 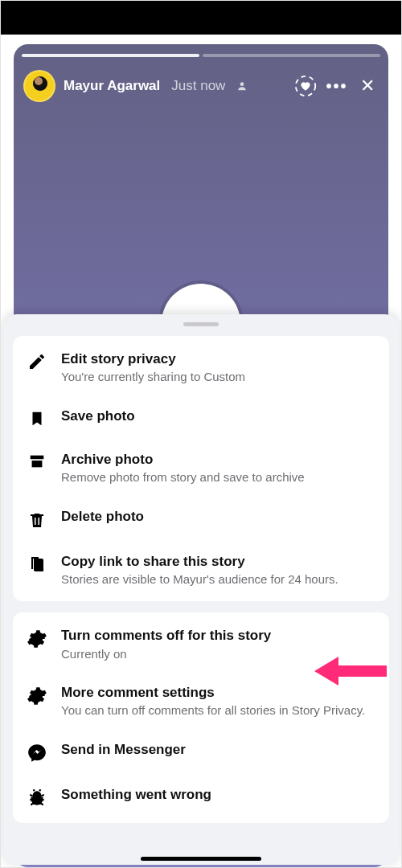 What do you see at coordinates (219, 749) in the screenshot?
I see `row-title: Send in Messenger` at bounding box center [219, 749].